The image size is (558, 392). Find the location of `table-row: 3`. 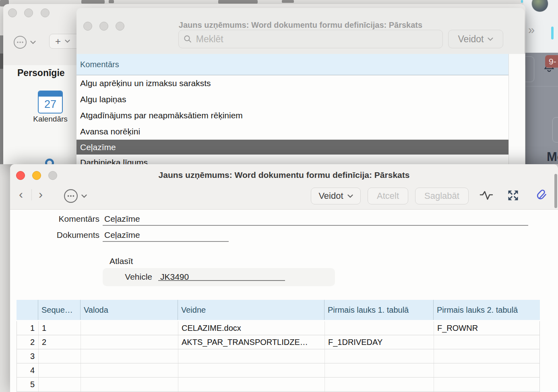

table-row: 3 is located at coordinates (278, 357).